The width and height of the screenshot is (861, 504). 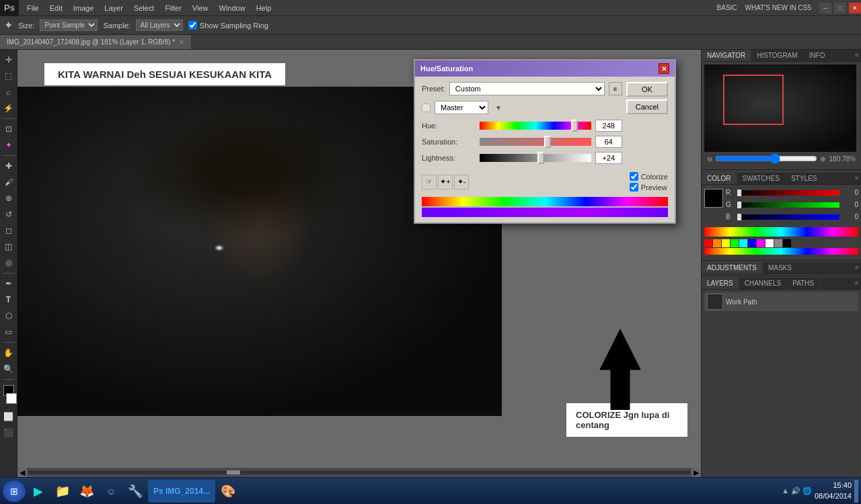 I want to click on background-color, so click(x=11, y=398).